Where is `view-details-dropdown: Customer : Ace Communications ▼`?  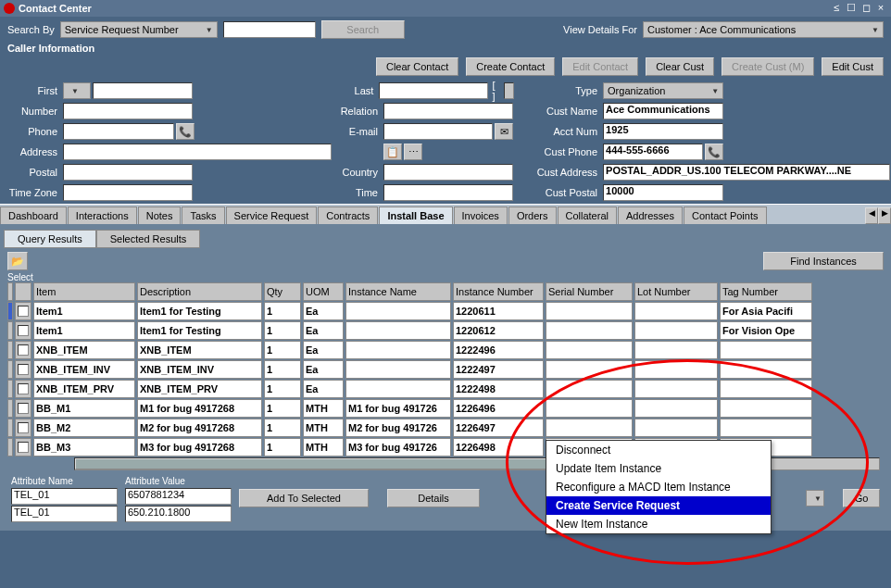
view-details-dropdown: Customer : Ace Communications ▼ is located at coordinates (763, 30).